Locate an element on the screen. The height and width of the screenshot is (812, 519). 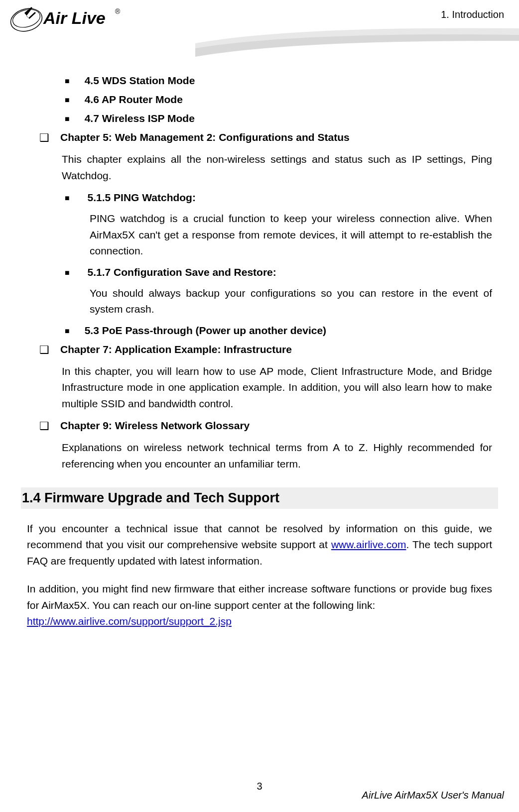
list-item-description: PING watchdog is a crucial function to k… is located at coordinates (291, 235).